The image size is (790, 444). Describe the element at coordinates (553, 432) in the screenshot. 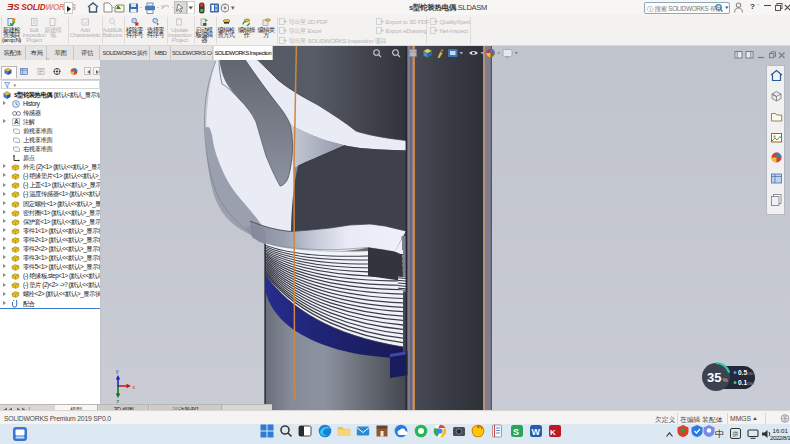

I see `svg-text: K` at that location.